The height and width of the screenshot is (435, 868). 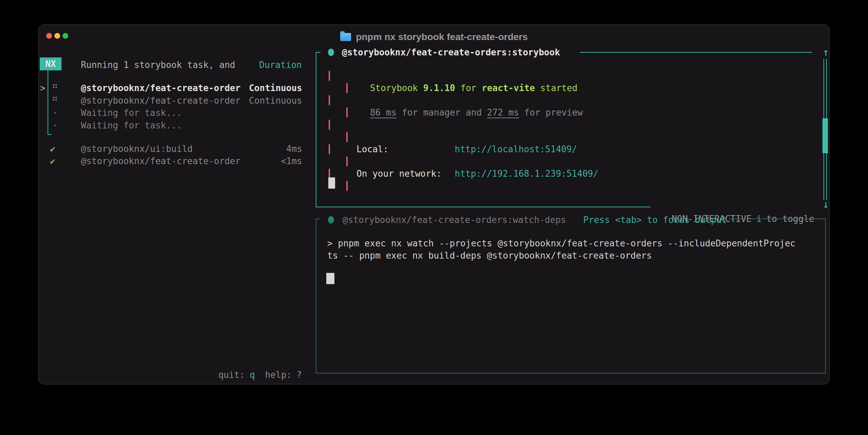 What do you see at coordinates (318, 52) in the screenshot?
I see `storybook-pane-border-stub` at bounding box center [318, 52].